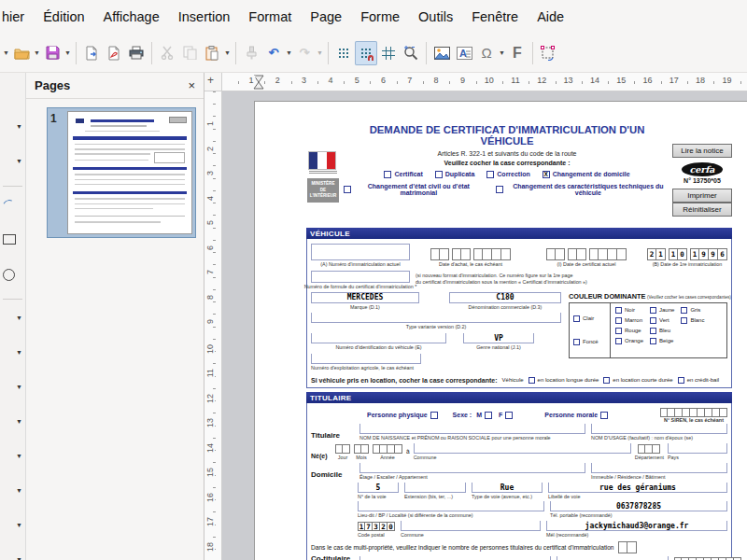 The width and height of the screenshot is (747, 560). I want to click on ellipse-tool-icon, so click(13, 276).